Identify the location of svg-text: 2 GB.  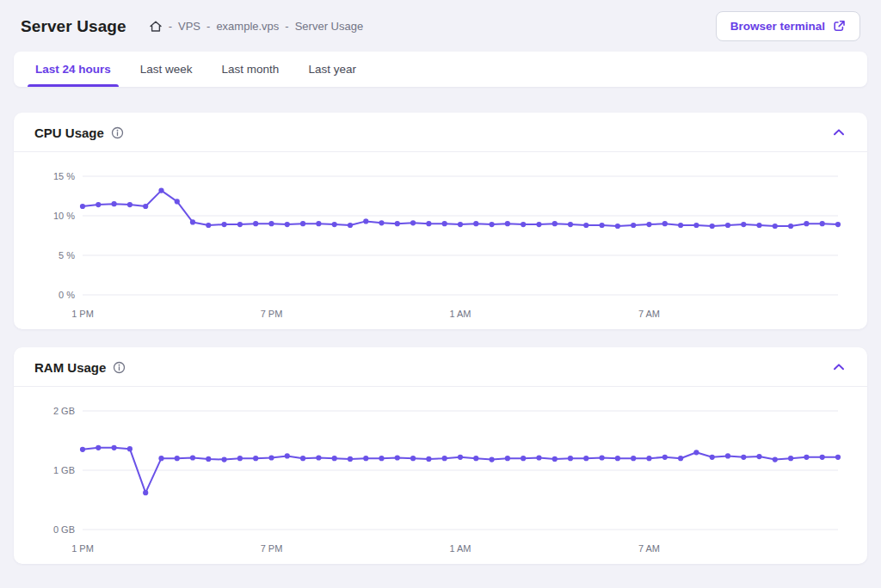
(64, 411).